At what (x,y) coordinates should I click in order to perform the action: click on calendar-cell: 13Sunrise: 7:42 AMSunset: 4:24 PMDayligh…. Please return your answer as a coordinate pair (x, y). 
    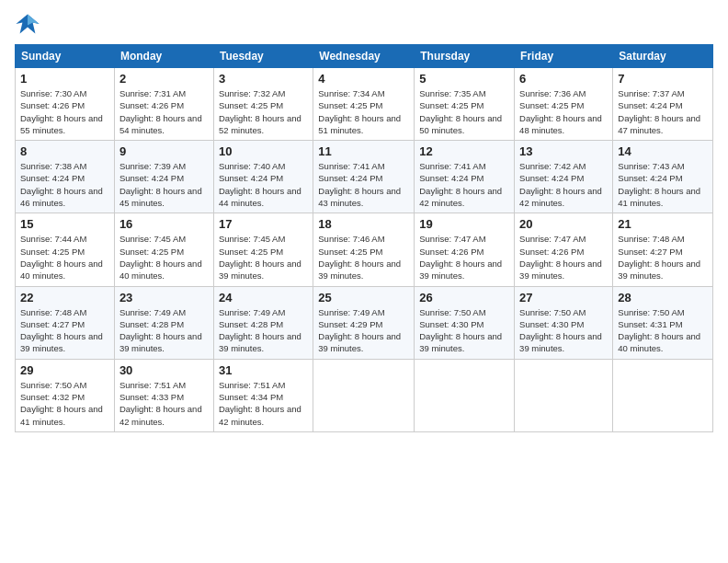
    Looking at the image, I should click on (564, 177).